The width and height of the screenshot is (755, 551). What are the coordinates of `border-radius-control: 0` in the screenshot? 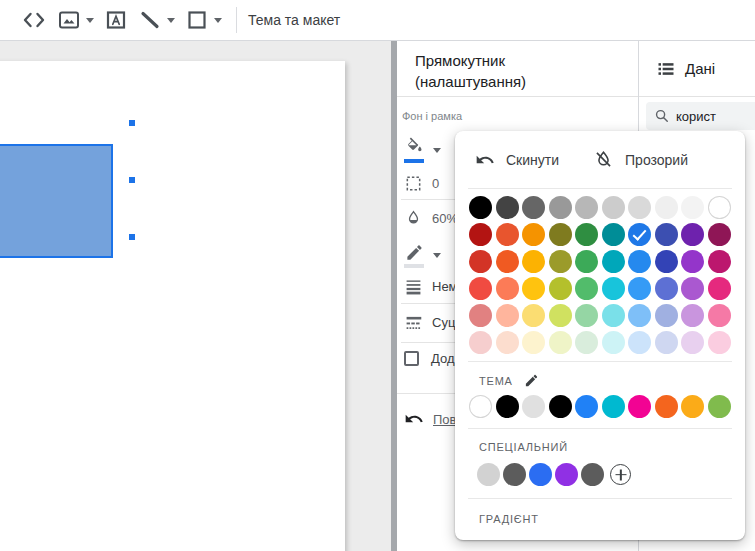 It's located at (422, 184).